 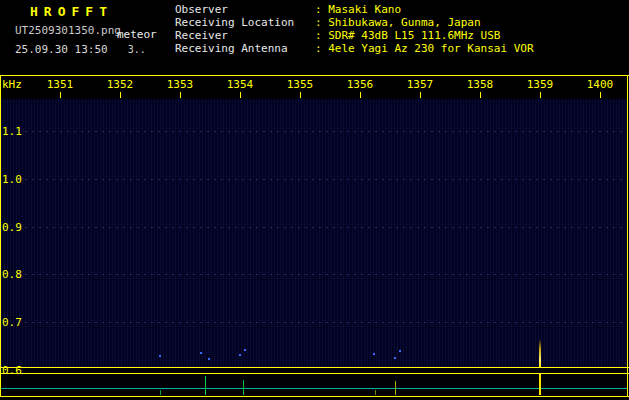 What do you see at coordinates (480, 84) in the screenshot?
I see `time-axis-label: 1358` at bounding box center [480, 84].